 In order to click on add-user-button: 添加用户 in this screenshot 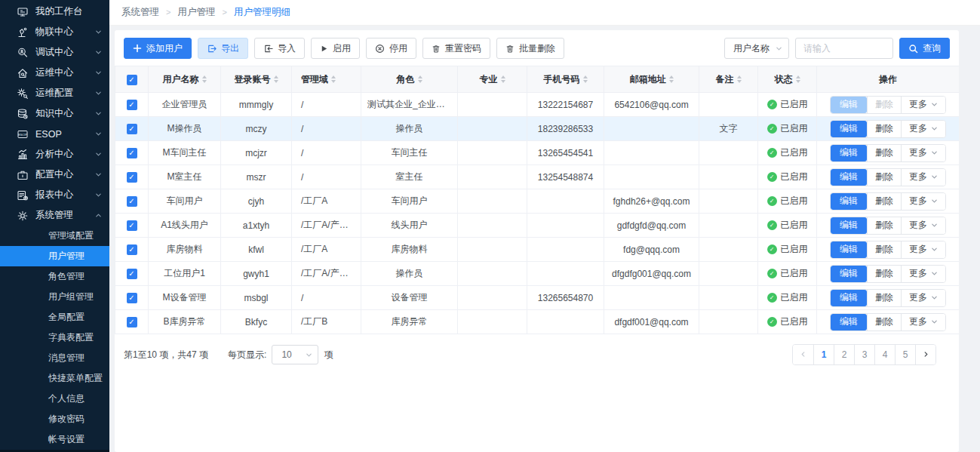, I will do `click(158, 48)`.